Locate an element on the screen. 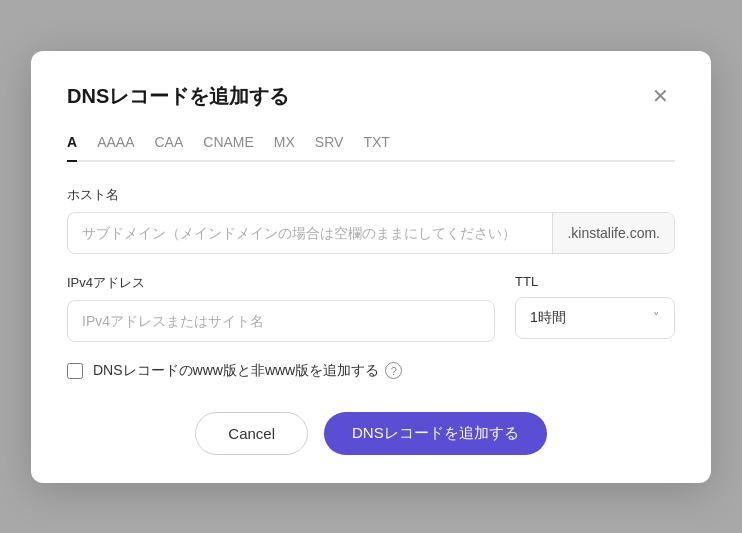  tabs-bar: A AAAA CAA CNAME MX SRV TXT is located at coordinates (371, 148).